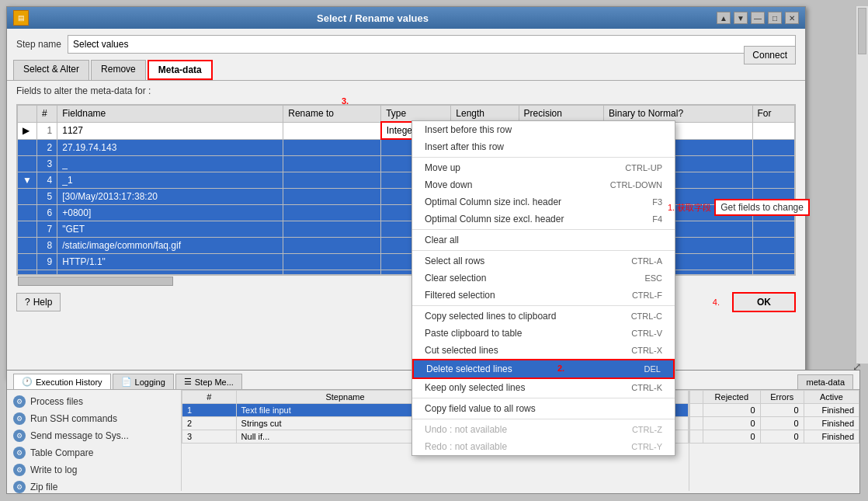  Describe the element at coordinates (406, 92) in the screenshot. I see `fields-section: Fields to alter the meta-data for :` at that location.